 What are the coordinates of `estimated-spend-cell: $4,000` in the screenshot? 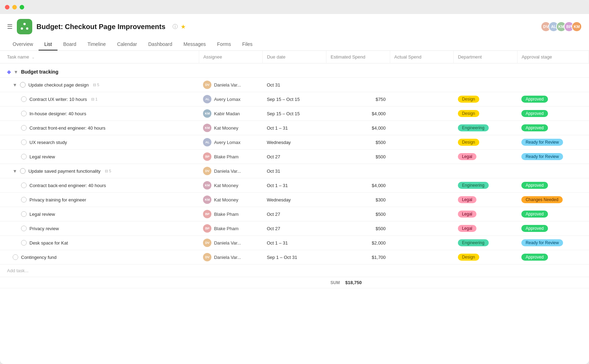 It's located at (358, 128).